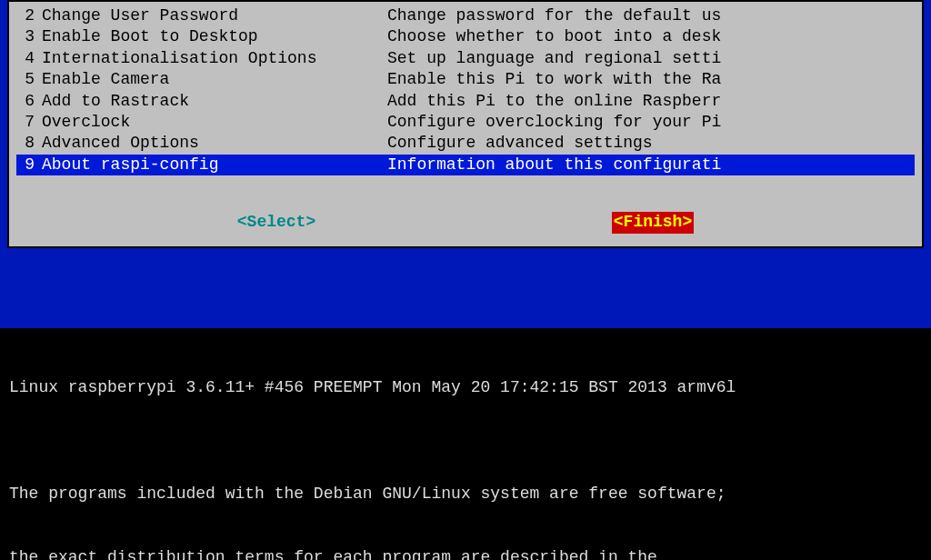  What do you see at coordinates (29, 102) in the screenshot?
I see `menu-num: 6` at bounding box center [29, 102].